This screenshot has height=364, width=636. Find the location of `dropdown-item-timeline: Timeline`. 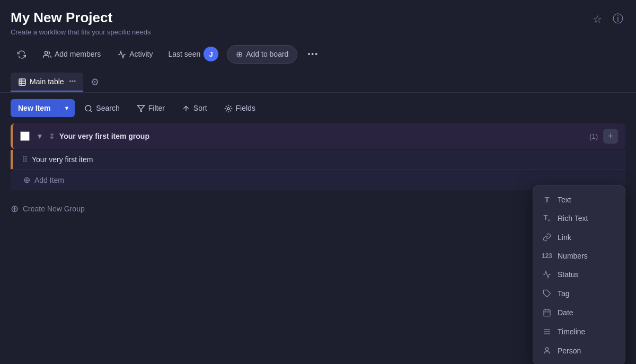

dropdown-item-timeline: Timeline is located at coordinates (579, 332).